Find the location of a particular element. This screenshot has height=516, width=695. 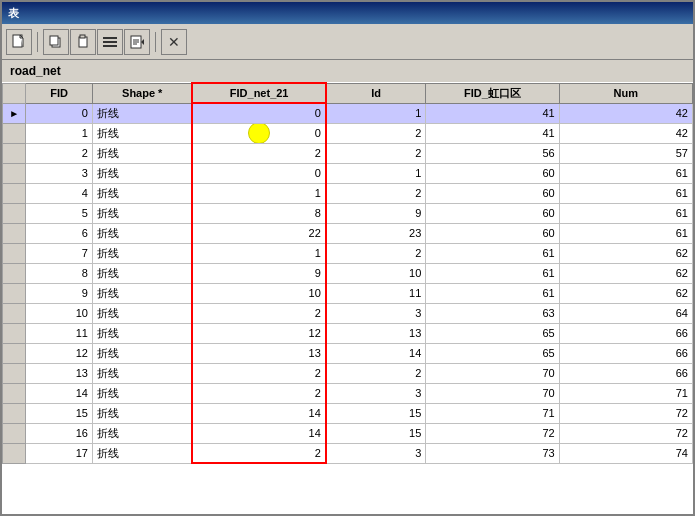

table-row: 4折线126061 is located at coordinates (348, 193).